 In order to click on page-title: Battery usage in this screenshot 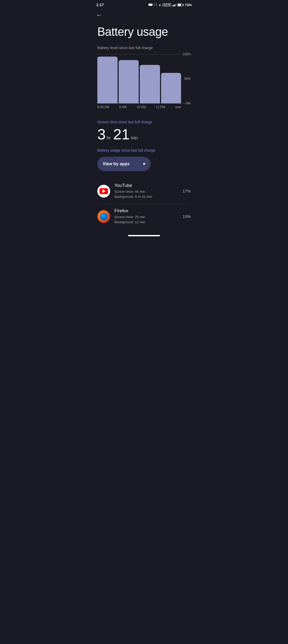, I will do `click(144, 30)`.